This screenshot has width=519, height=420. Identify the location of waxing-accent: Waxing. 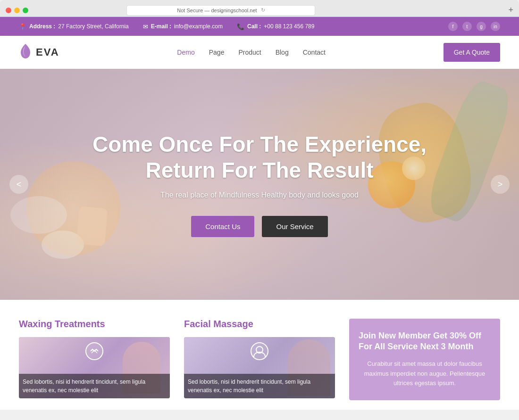
(35, 324).